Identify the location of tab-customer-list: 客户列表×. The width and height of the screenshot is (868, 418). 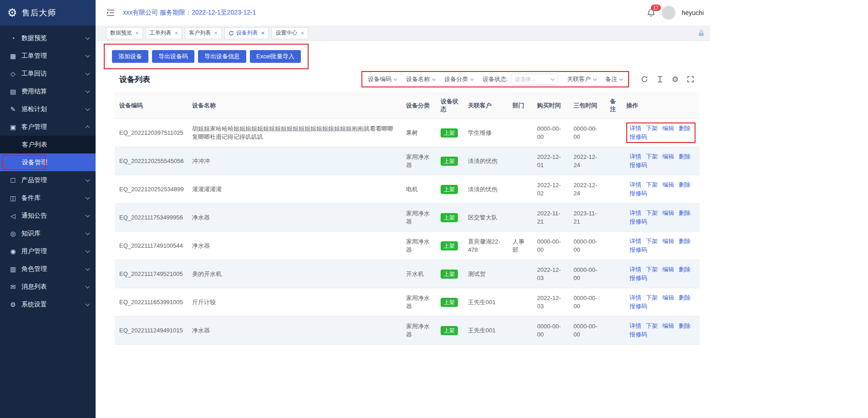
(203, 33).